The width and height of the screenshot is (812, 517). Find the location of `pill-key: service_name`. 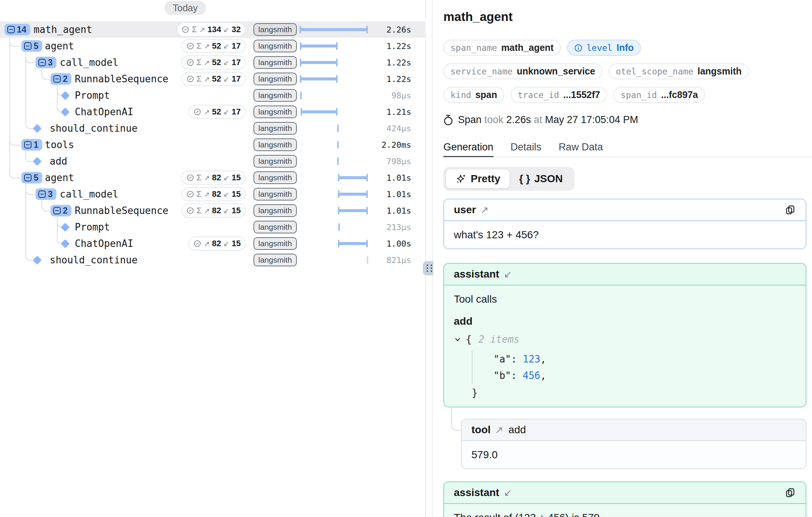

pill-key: service_name is located at coordinates (482, 71).